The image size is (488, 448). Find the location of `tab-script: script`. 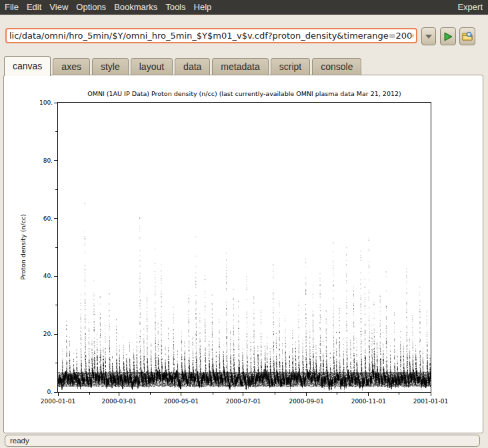

tab-script: script is located at coordinates (291, 67).